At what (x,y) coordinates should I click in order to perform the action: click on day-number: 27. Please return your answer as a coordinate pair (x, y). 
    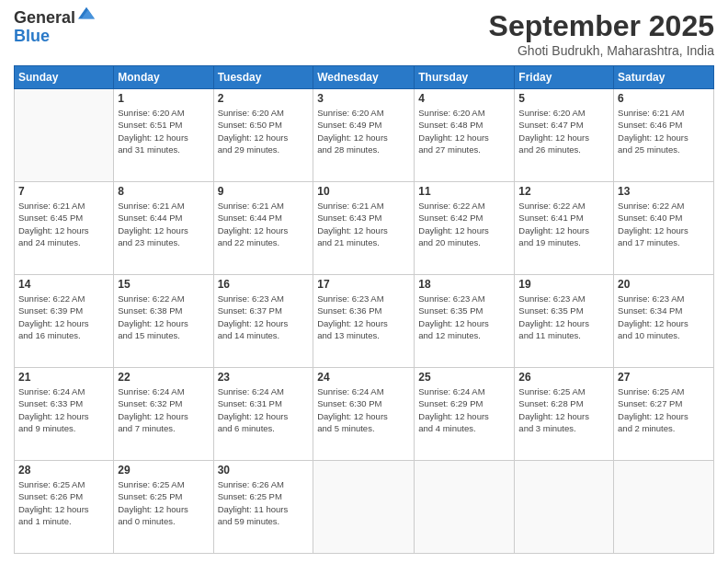
    Looking at the image, I should click on (664, 377).